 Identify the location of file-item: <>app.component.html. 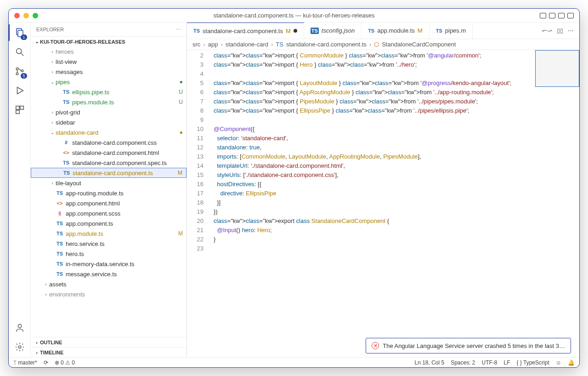
(108, 203).